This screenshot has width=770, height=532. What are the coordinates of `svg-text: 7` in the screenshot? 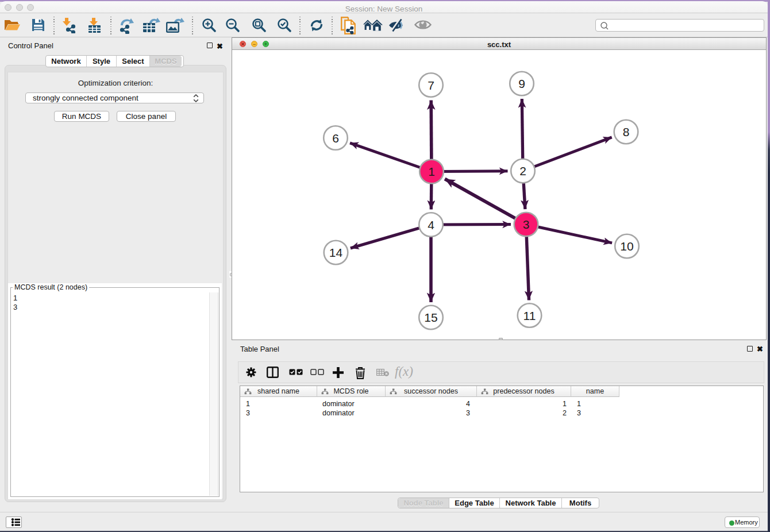 It's located at (431, 85).